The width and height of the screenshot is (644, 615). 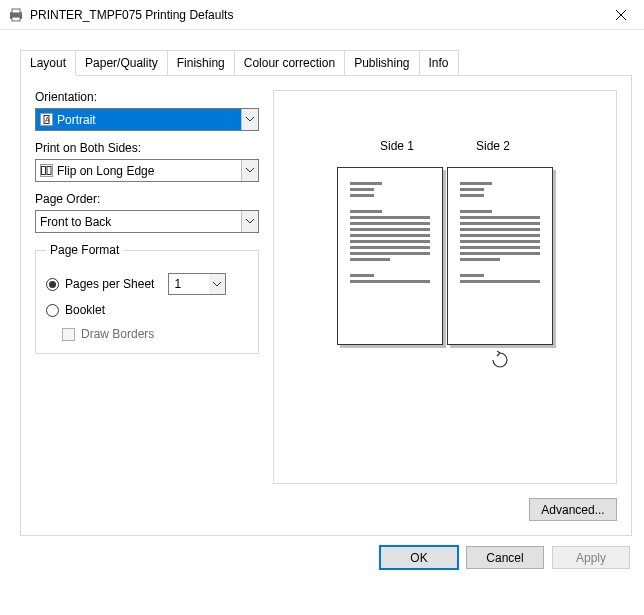 What do you see at coordinates (48, 63) in the screenshot?
I see `tab-layout: Layout` at bounding box center [48, 63].